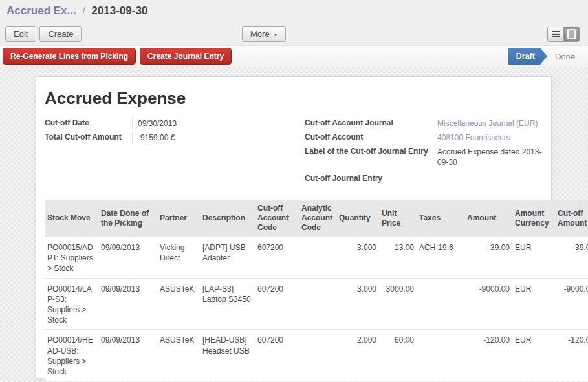 The width and height of the screenshot is (588, 382). What do you see at coordinates (21, 34) in the screenshot?
I see `edit-button: Edit` at bounding box center [21, 34].